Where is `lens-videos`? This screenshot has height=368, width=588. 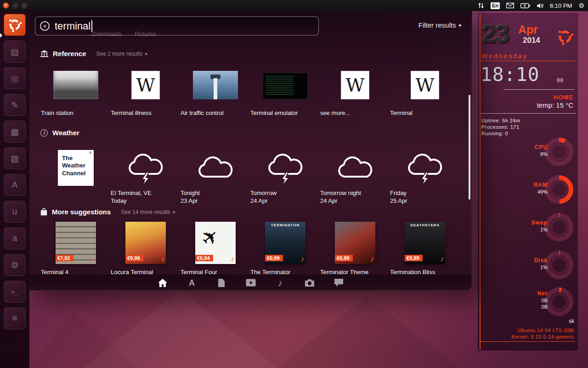
lens-videos is located at coordinates (251, 283).